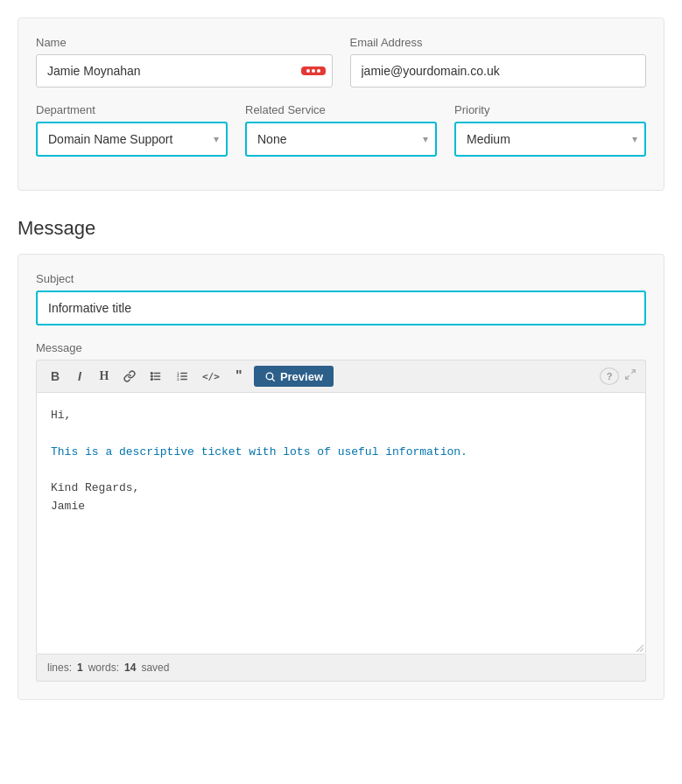  What do you see at coordinates (341, 488) in the screenshot?
I see `editor-line-5: Kind Regards,` at bounding box center [341, 488].